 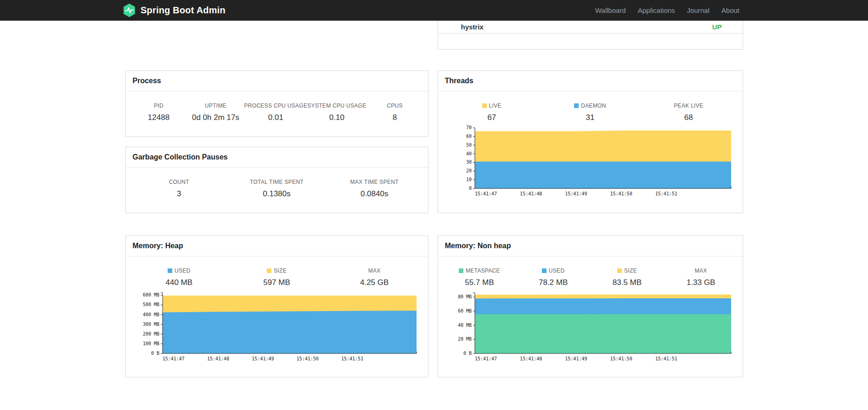 I want to click on svg-text: 50, so click(x=468, y=145).